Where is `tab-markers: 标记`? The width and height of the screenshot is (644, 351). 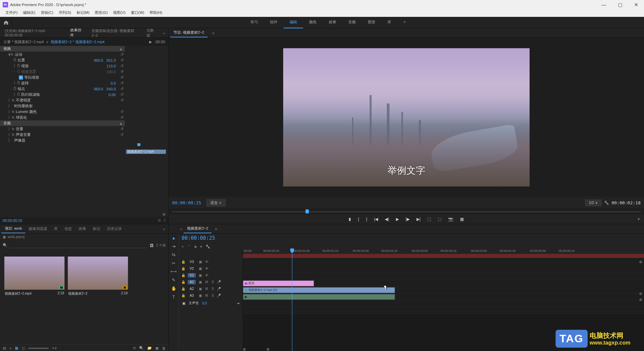
tab-markers: 标记 is located at coordinates (97, 229).